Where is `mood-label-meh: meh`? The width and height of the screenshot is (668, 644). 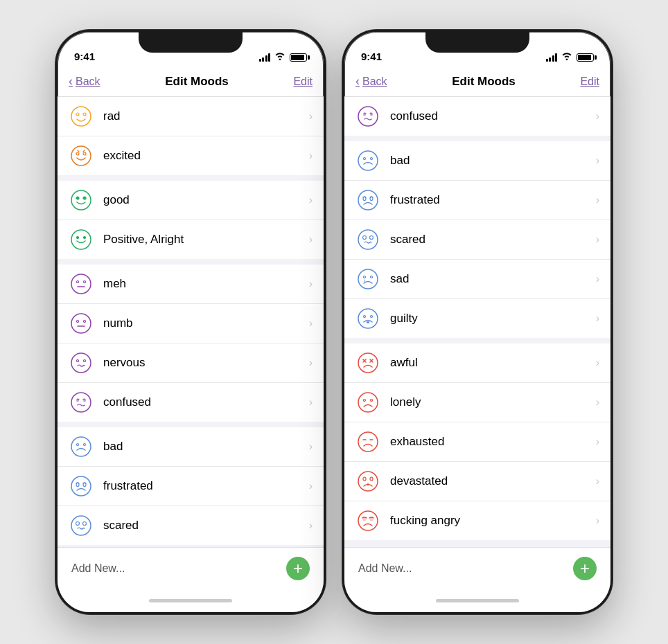
mood-label-meh: meh is located at coordinates (206, 284).